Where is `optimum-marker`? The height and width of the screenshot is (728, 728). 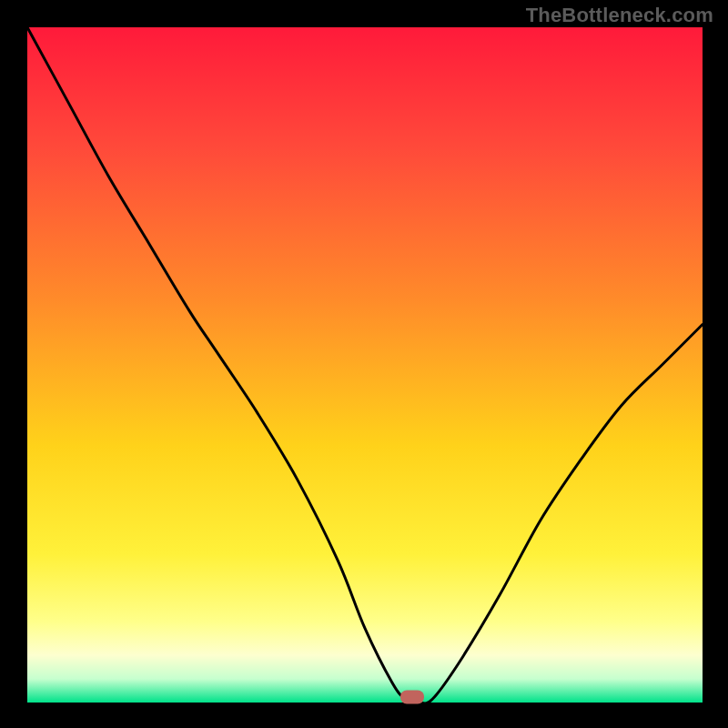 optimum-marker is located at coordinates (412, 697).